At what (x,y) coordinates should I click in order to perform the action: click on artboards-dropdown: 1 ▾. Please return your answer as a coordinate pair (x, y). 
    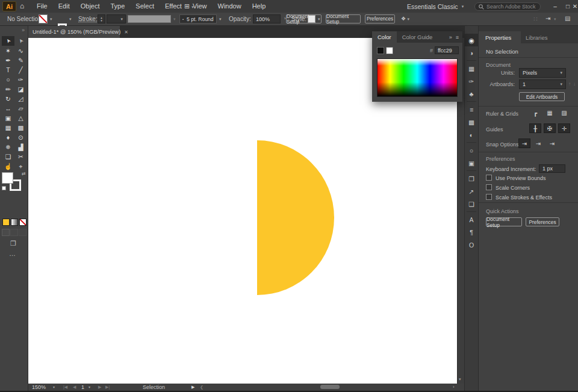
    Looking at the image, I should click on (542, 84).